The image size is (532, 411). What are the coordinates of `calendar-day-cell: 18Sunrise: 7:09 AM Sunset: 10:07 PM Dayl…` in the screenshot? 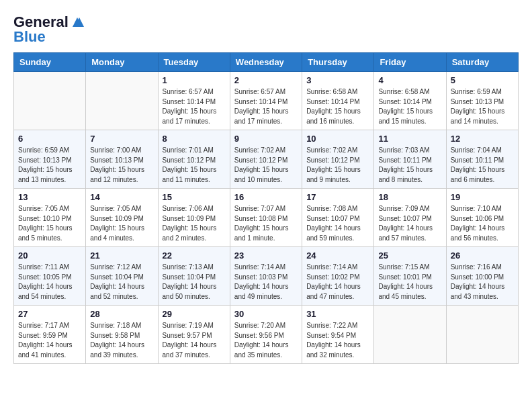 It's located at (410, 218).